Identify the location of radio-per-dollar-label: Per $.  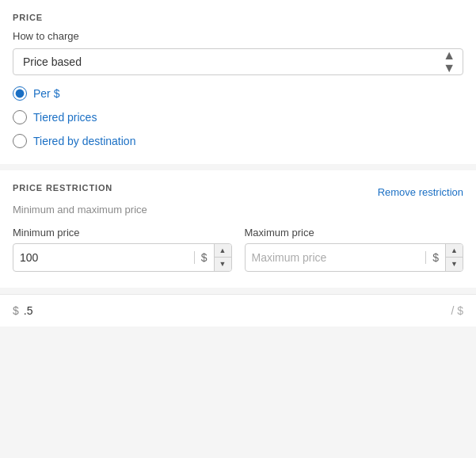
(46, 94).